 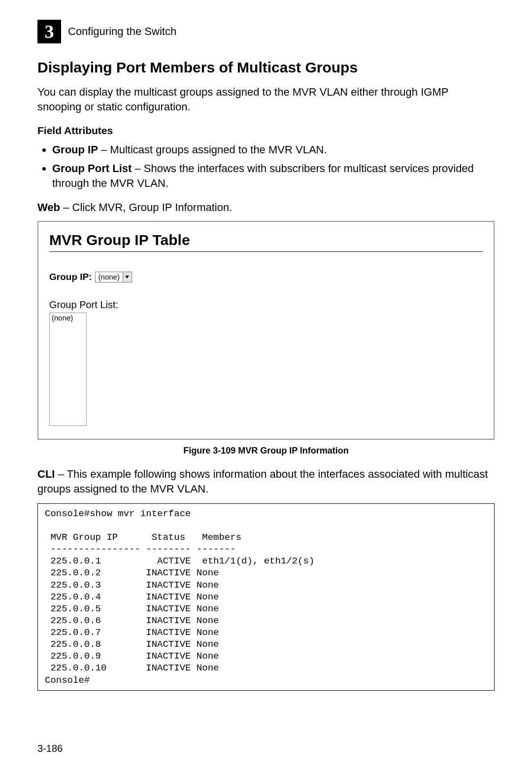 What do you see at coordinates (49, 207) in the screenshot?
I see `web-label: Web` at bounding box center [49, 207].